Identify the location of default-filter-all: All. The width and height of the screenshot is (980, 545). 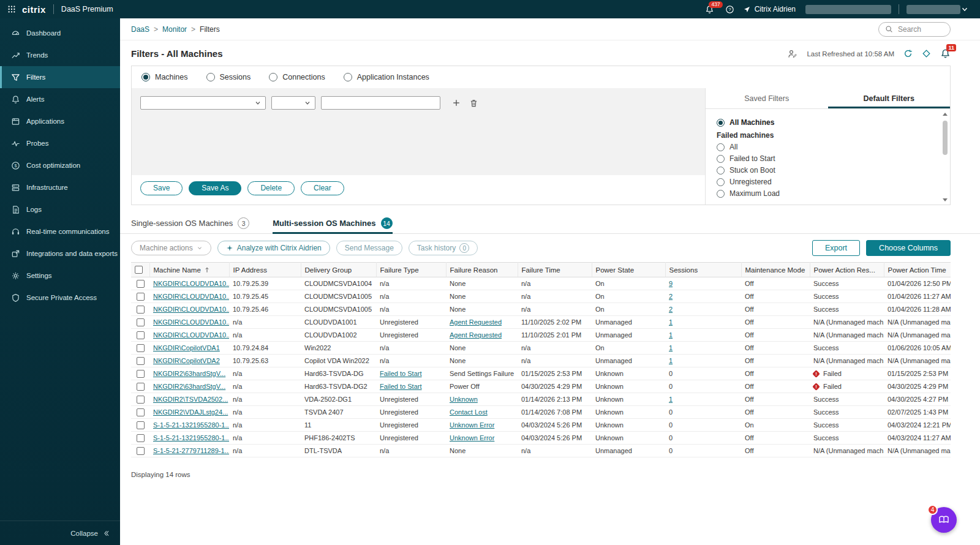
(828, 147).